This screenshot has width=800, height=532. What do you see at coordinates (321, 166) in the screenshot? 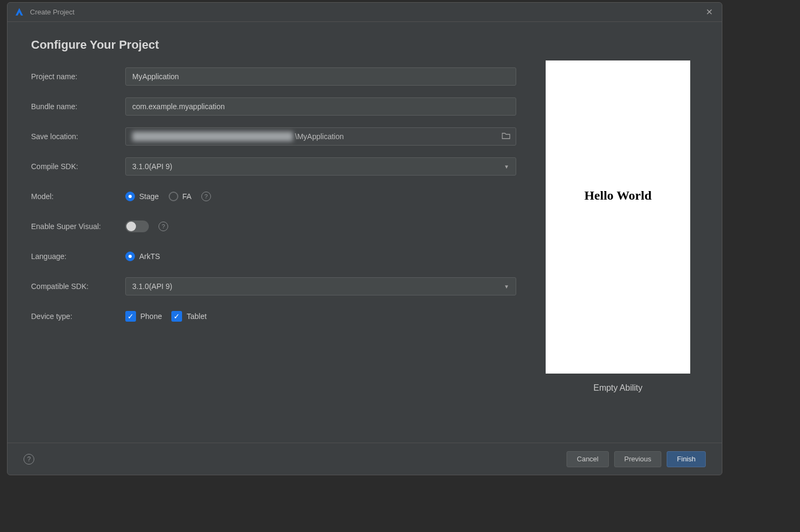
I see `compile-sdk-select: 3.1.0(API 9) ▼` at bounding box center [321, 166].